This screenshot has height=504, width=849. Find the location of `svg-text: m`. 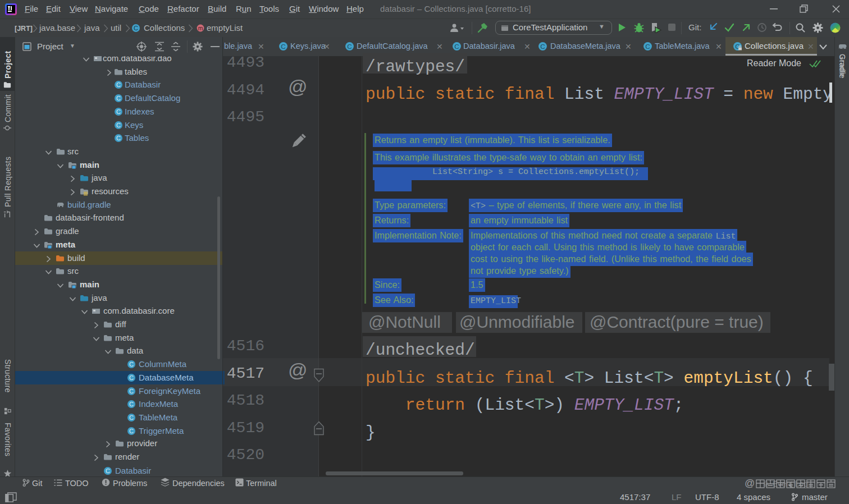

svg-text: m is located at coordinates (201, 28).